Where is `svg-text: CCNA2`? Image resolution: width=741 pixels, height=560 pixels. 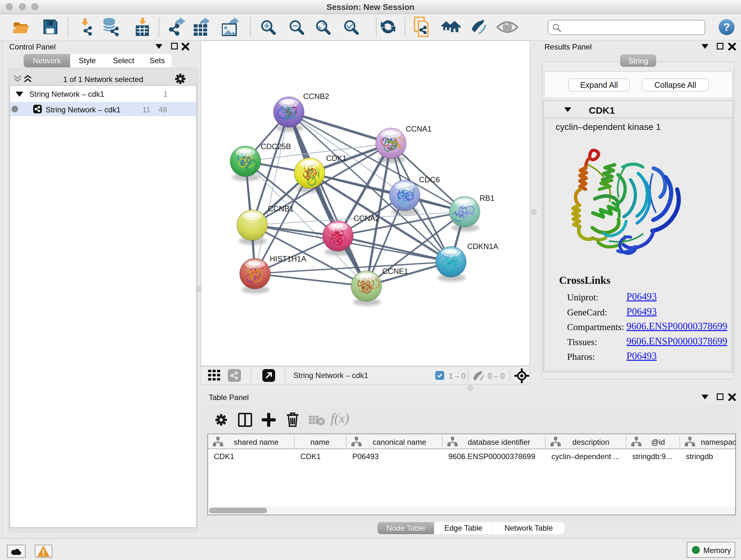 svg-text: CCNA2 is located at coordinates (366, 218).